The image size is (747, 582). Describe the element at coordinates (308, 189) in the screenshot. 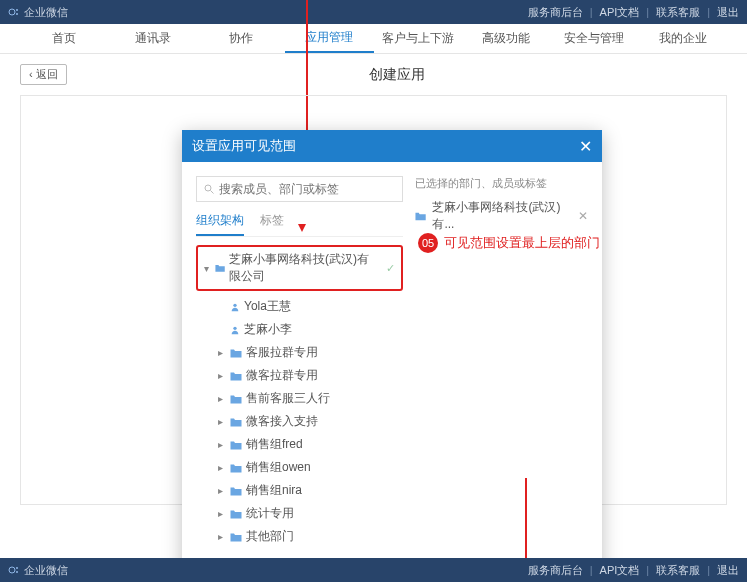

I see `search-input` at that location.